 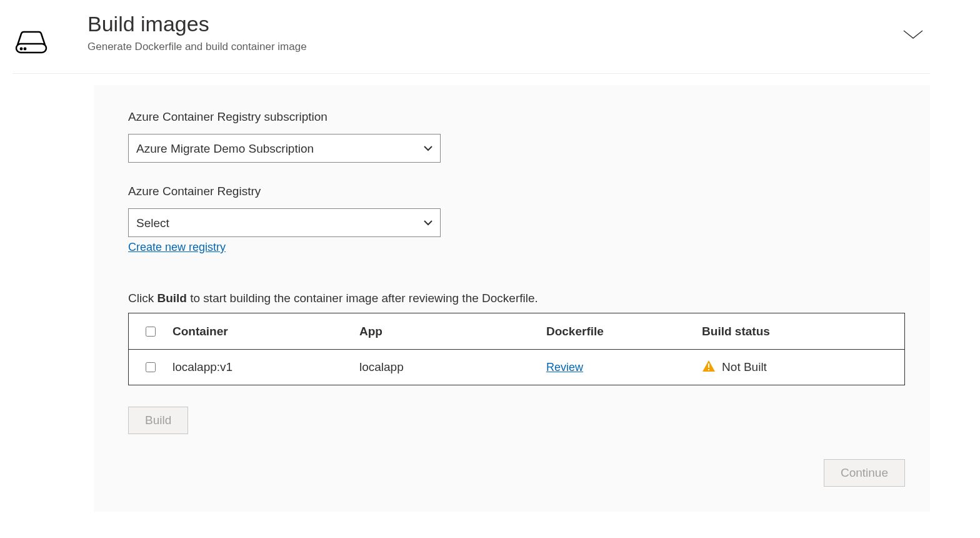 I want to click on col-container: Container, so click(x=266, y=332).